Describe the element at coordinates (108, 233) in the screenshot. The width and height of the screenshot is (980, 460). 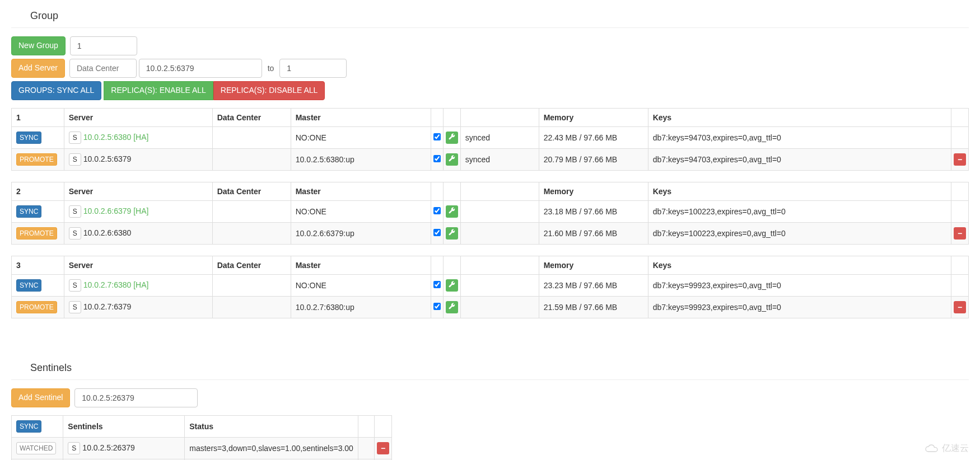
I see `server-text: 10.0.2.6:6380` at that location.